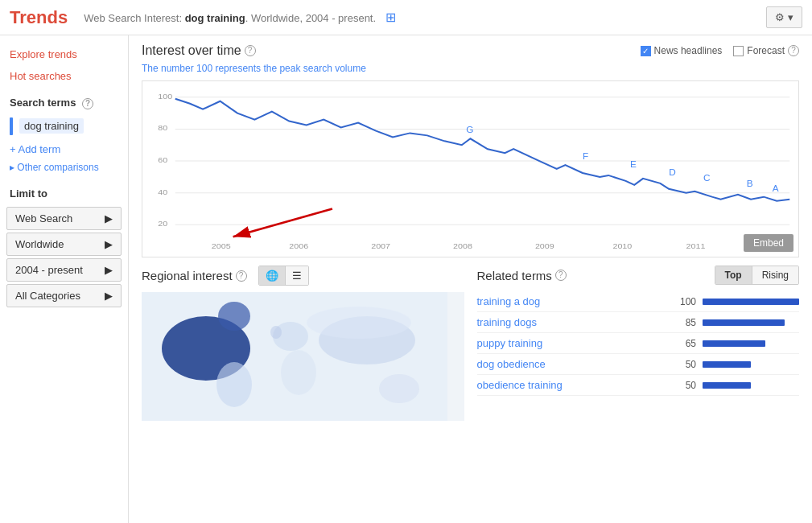 This screenshot has height=523, width=812. Describe the element at coordinates (715, 51) in the screenshot. I see `chart-controls: ✓ News headlines Forecast ?` at that location.